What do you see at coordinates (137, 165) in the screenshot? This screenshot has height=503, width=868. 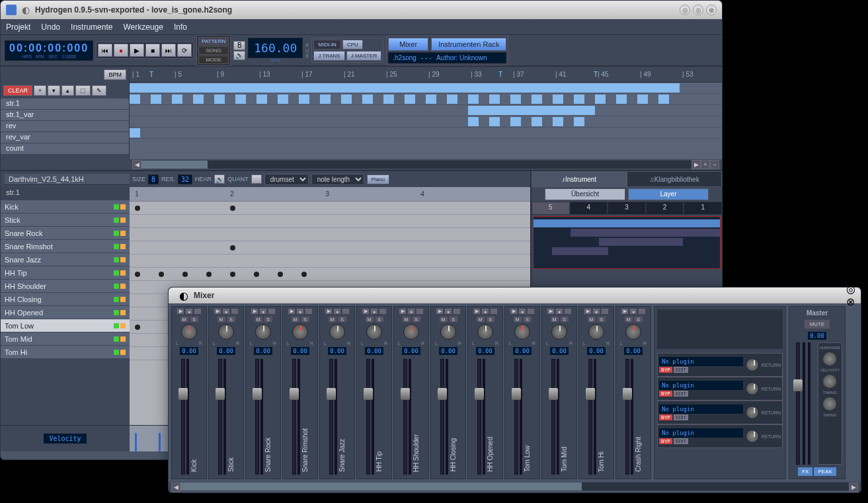 I see `scroll-left-button: ◀` at bounding box center [137, 165].